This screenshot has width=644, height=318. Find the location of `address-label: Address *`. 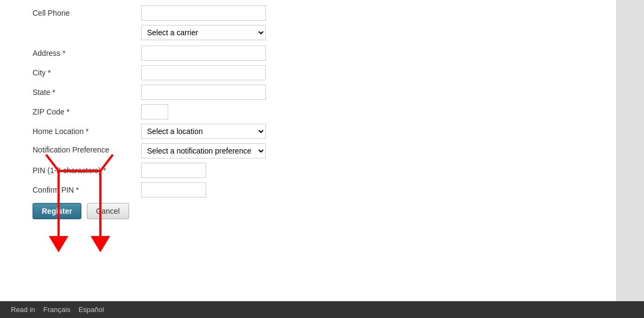

address-label: Address * is located at coordinates (87, 53).